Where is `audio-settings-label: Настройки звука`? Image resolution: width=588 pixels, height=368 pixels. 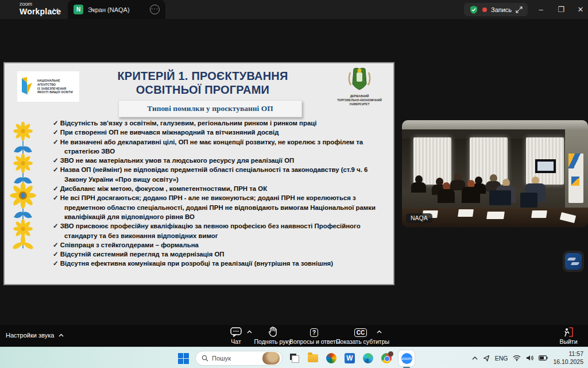 audio-settings-label: Настройки звука is located at coordinates (30, 335).